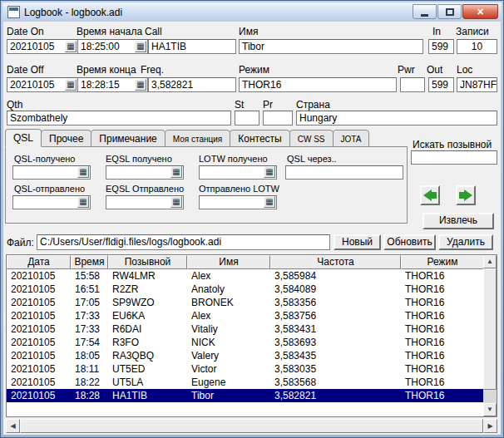 This screenshot has width=504, height=438. I want to click on column-header: Позывной, so click(148, 263).